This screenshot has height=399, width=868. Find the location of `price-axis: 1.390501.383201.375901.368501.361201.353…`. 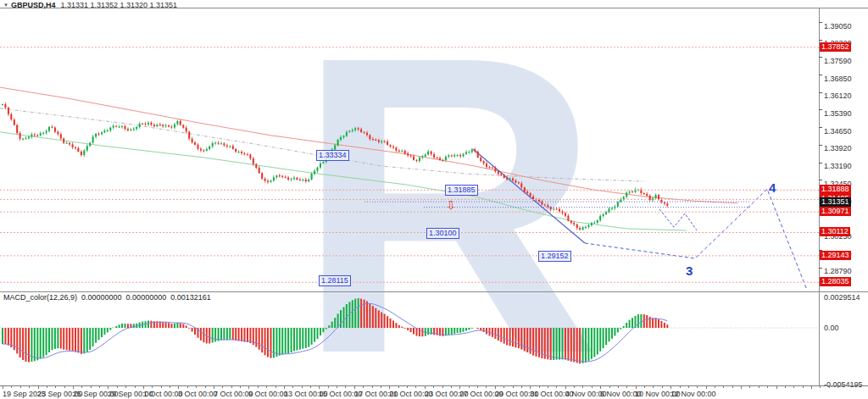

price-axis: 1.390501.383201.375901.368501.361201.353… is located at coordinates (843, 197).